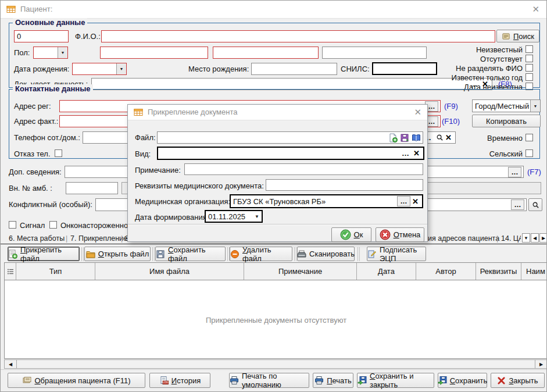  What do you see at coordinates (143, 154) in the screenshot?
I see `kind-label: Вид:` at bounding box center [143, 154].